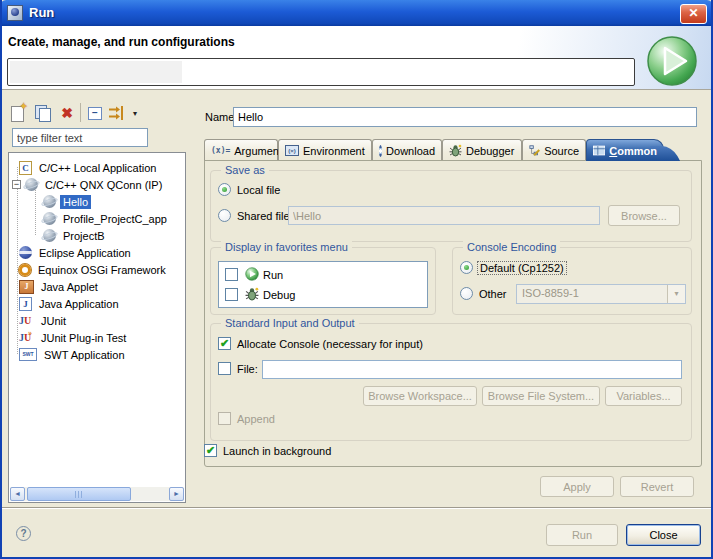 This screenshot has height=559, width=713. Describe the element at coordinates (26, 338) in the screenshot. I see `junit-plugin-icon: JU»` at that location.